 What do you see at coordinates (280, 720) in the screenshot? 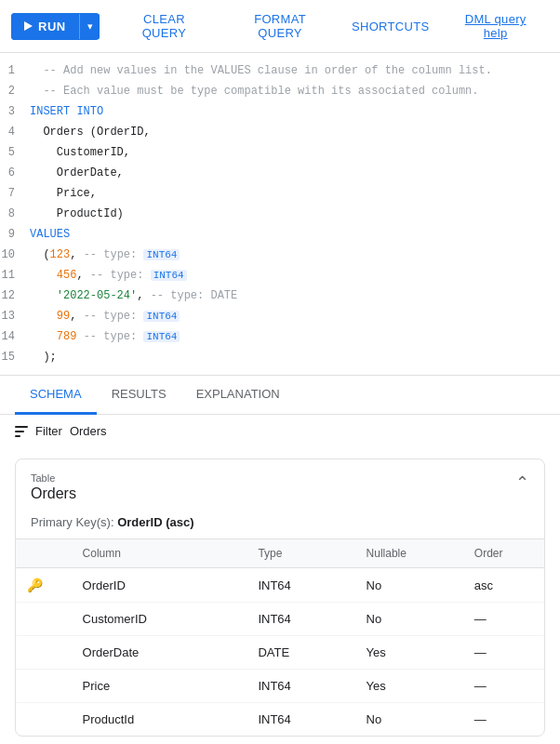
I see `table-row: ProductId INT64 No —` at bounding box center [280, 720].